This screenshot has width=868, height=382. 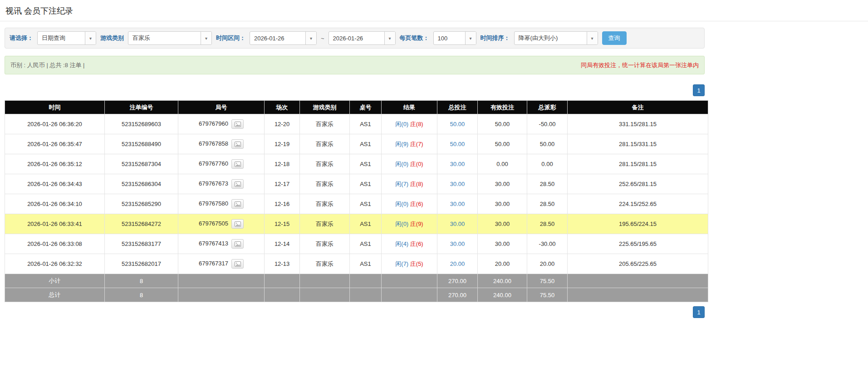 What do you see at coordinates (355, 90) in the screenshot?
I see `pagination-top: 1` at bounding box center [355, 90].